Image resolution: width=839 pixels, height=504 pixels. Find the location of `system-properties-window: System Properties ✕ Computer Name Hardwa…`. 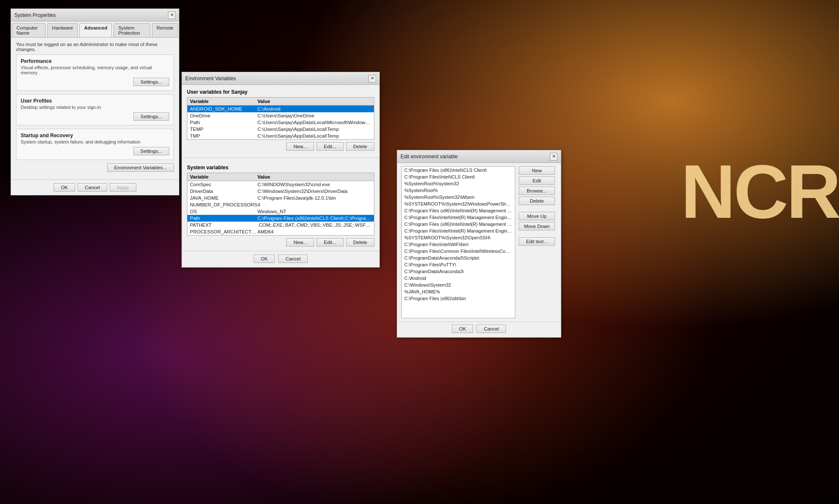

system-properties-window: System Properties ✕ Computer Name Hardwa… is located at coordinates (95, 102).